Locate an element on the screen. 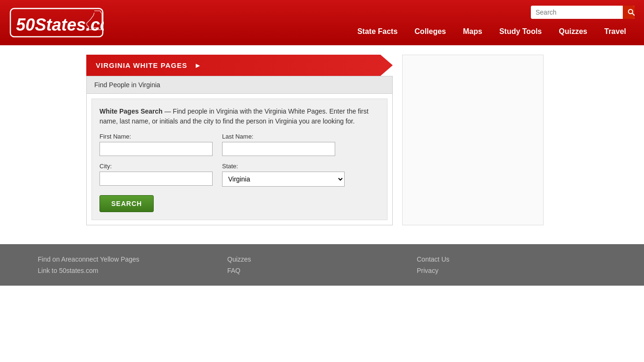 The width and height of the screenshot is (644, 362). form-row-names: First Name: Last Name: is located at coordinates (239, 144).